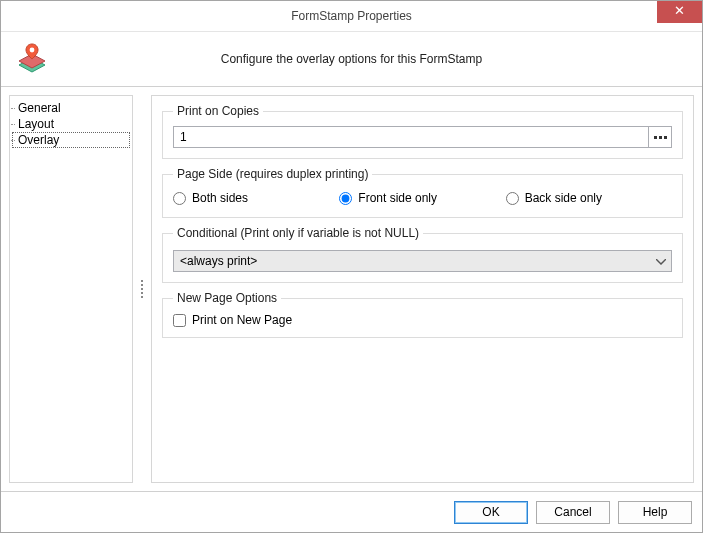 The height and width of the screenshot is (533, 703). Describe the element at coordinates (352, 16) in the screenshot. I see `titlebar: FormStamp Properties ✕` at that location.